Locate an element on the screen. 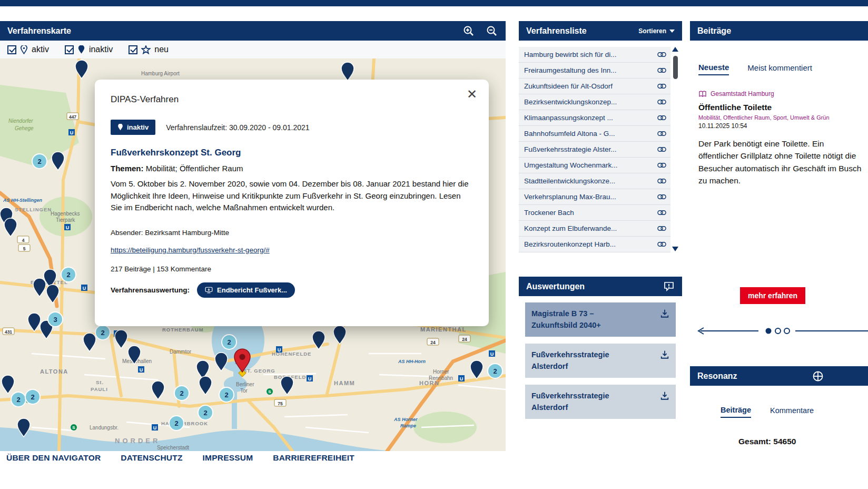  zoom-in-button is located at coordinates (469, 31).